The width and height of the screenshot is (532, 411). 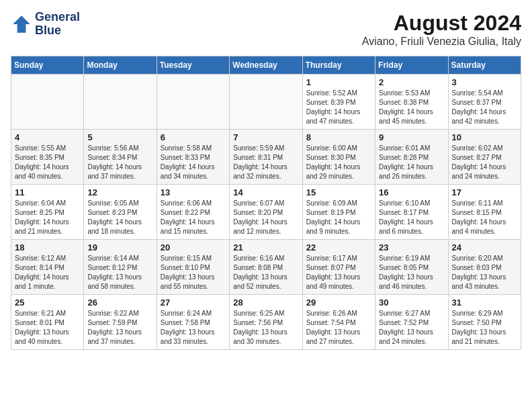 What do you see at coordinates (266, 137) in the screenshot?
I see `day-number: 7` at bounding box center [266, 137].